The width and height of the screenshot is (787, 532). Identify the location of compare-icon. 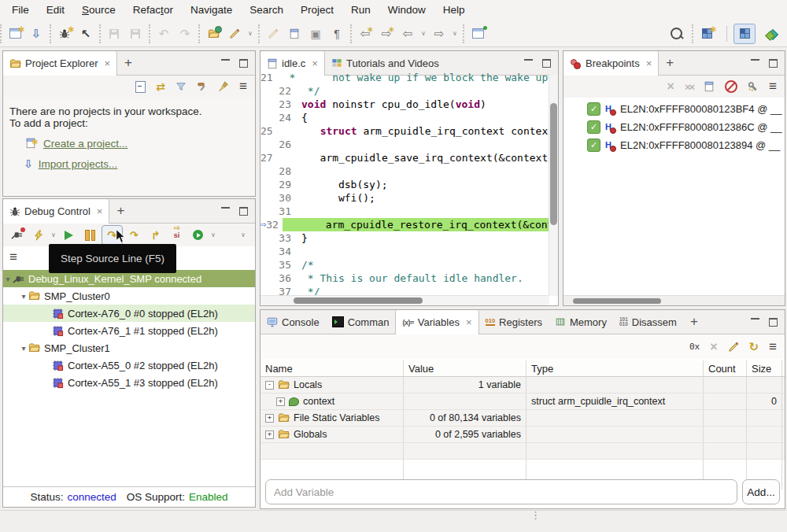
(294, 34).